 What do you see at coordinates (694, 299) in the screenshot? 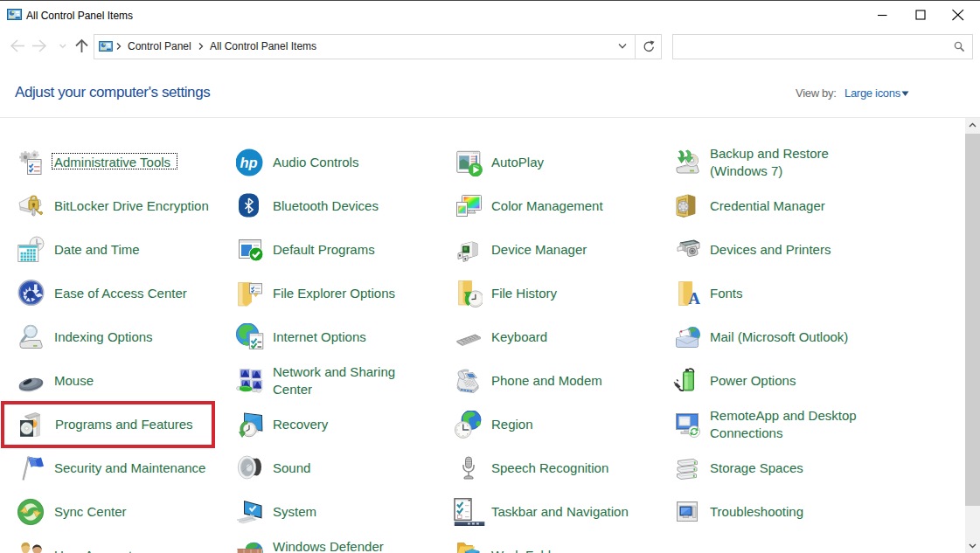
I see `svg-text: A` at bounding box center [694, 299].